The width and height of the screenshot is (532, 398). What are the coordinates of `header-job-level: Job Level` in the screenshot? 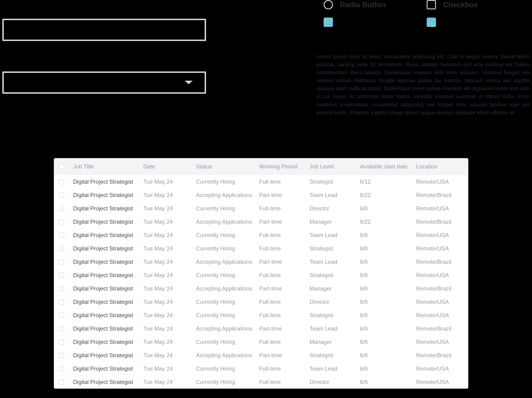 It's located at (335, 167).